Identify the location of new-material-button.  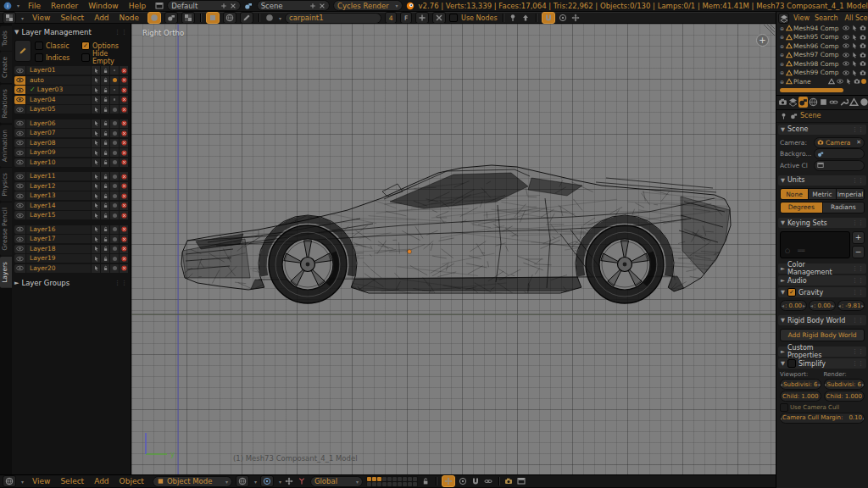
(422, 18).